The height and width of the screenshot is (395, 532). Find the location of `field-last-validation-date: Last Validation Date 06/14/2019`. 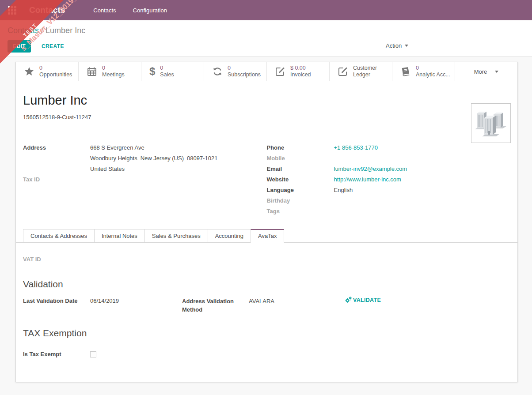

field-last-validation-date: Last Validation Date 06/14/2019 is located at coordinates (103, 305).